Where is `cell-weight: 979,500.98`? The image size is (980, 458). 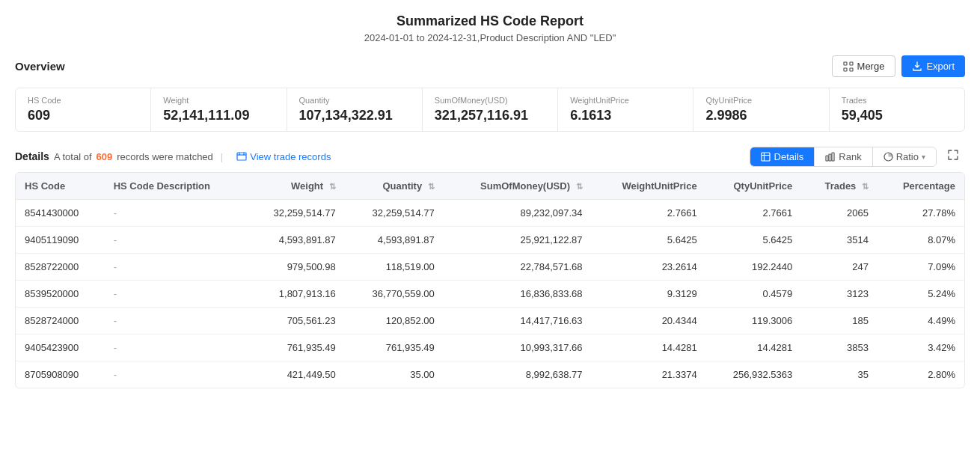 cell-weight: 979,500.98 is located at coordinates (295, 267).